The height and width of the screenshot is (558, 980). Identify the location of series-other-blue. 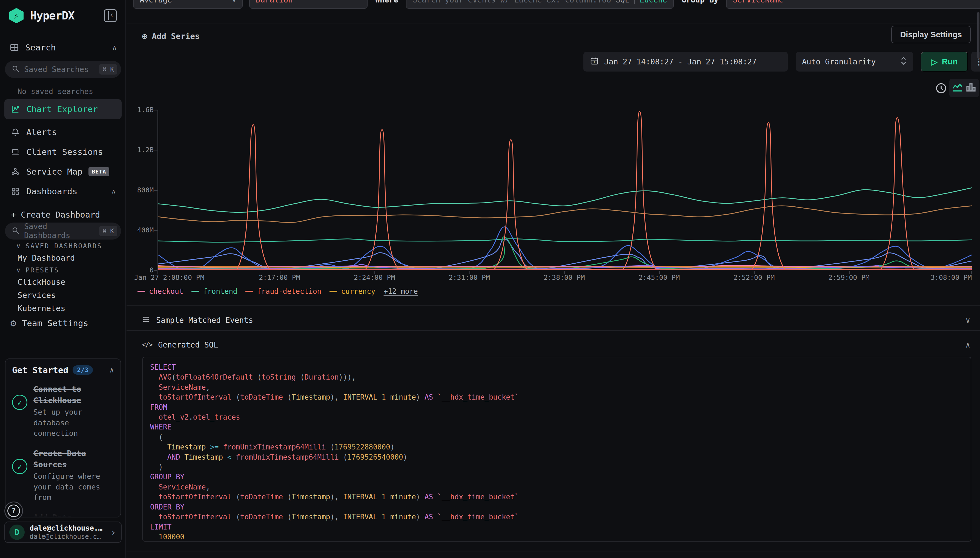
(565, 248).